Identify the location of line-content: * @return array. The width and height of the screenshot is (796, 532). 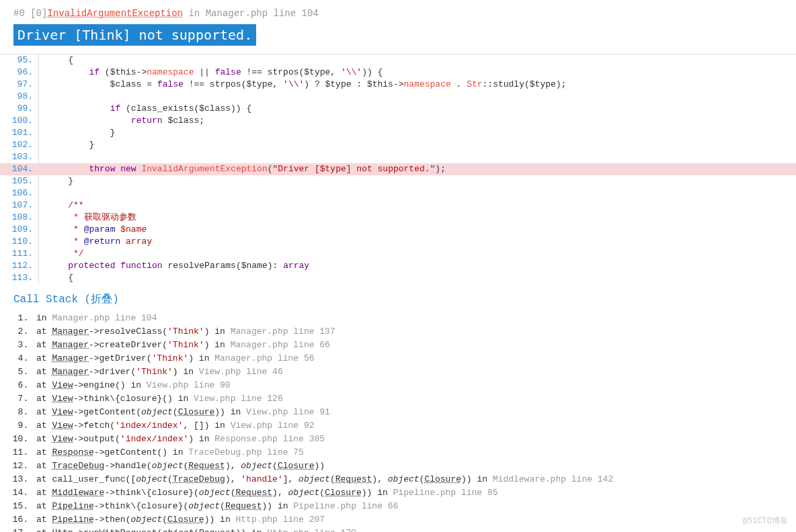
(95, 242).